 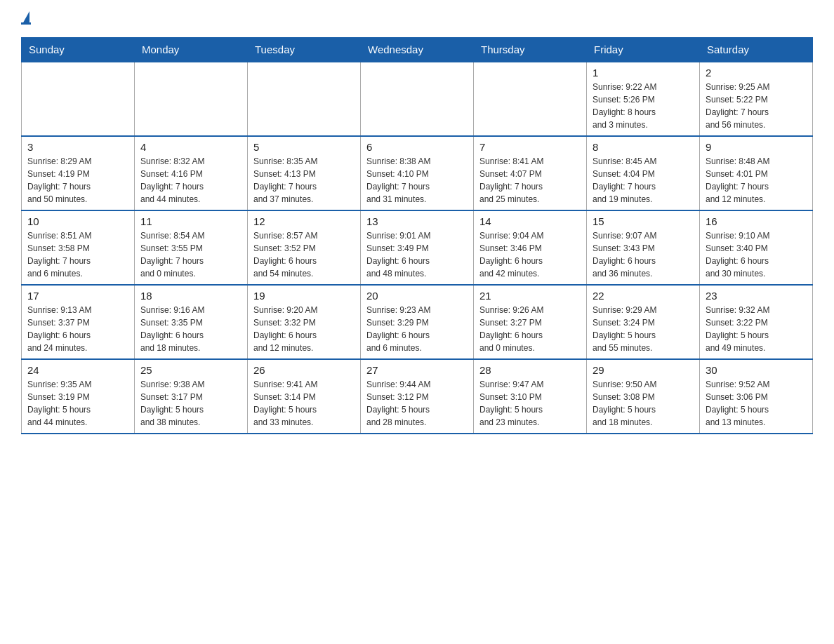 I want to click on calendar-cell: 27Sunrise: 9:44 AM Sunset: 3:12 PM Dayli…, so click(x=417, y=396).